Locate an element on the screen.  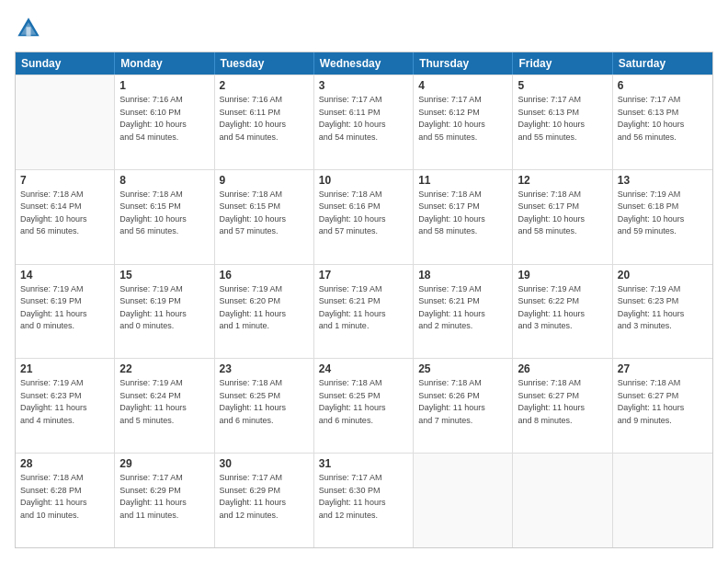
day-number: 10 is located at coordinates (364, 180).